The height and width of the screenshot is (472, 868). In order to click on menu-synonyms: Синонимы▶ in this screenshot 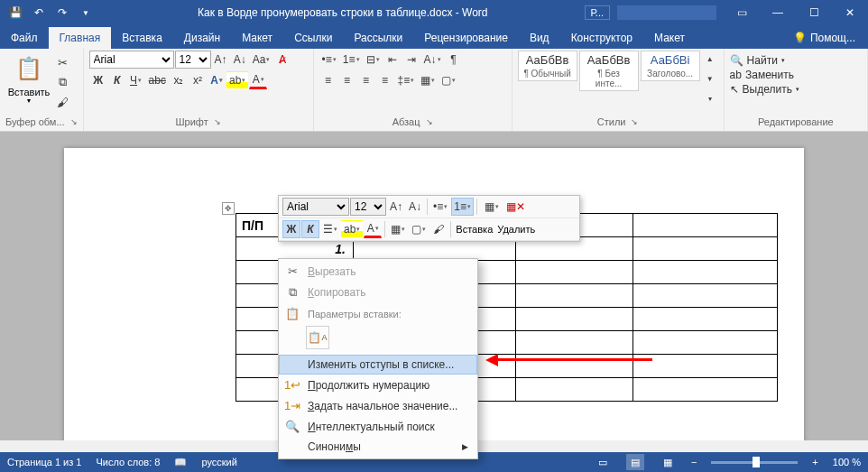, I will do `click(378, 447)`.